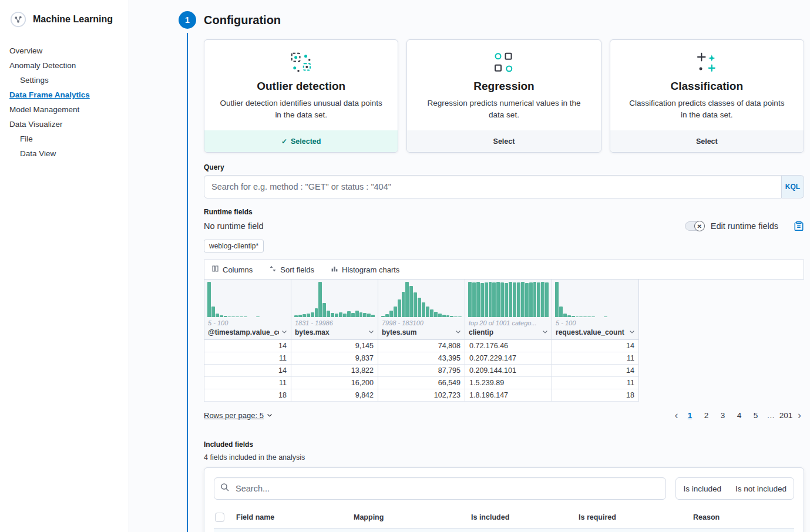  What do you see at coordinates (735, 489) in the screenshot?
I see `filter-group: Is includedIs not included` at bounding box center [735, 489].